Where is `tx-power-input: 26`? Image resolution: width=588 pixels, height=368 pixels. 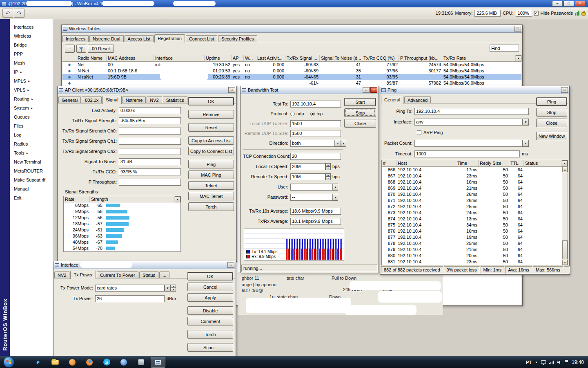
tx-power-input: 26 is located at coordinates (130, 298).